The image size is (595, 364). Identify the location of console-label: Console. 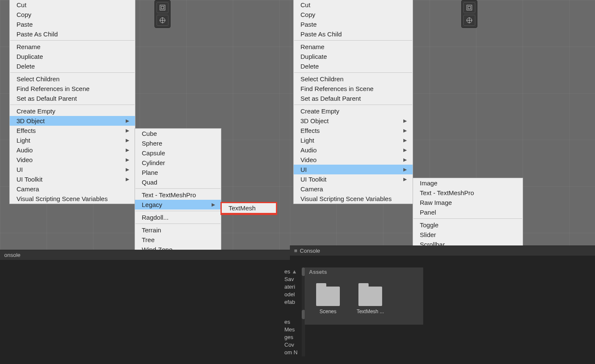
(310, 251).